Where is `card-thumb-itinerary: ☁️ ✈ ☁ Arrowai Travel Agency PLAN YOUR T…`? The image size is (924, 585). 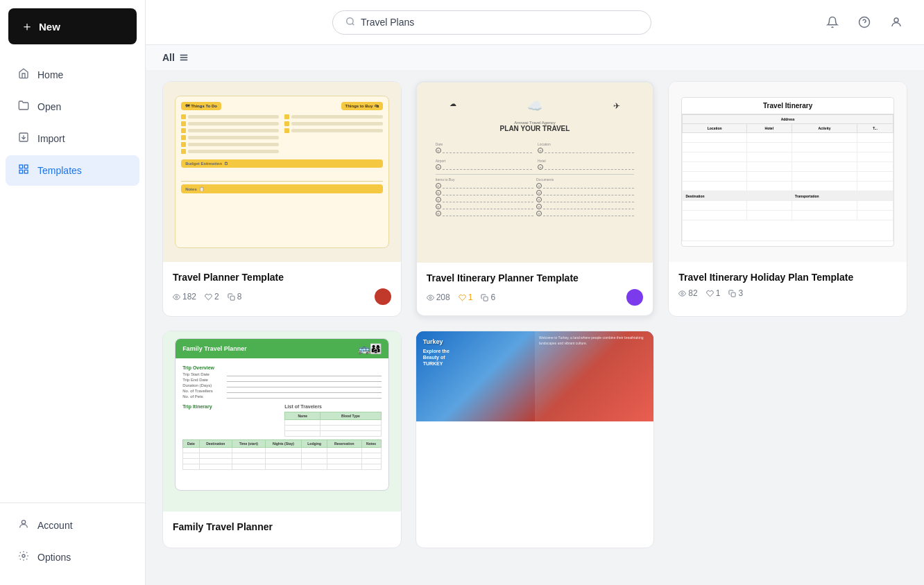 card-thumb-itinerary: ☁️ ✈ ☁ Arrowai Travel Agency PLAN YOUR T… is located at coordinates (536, 173).